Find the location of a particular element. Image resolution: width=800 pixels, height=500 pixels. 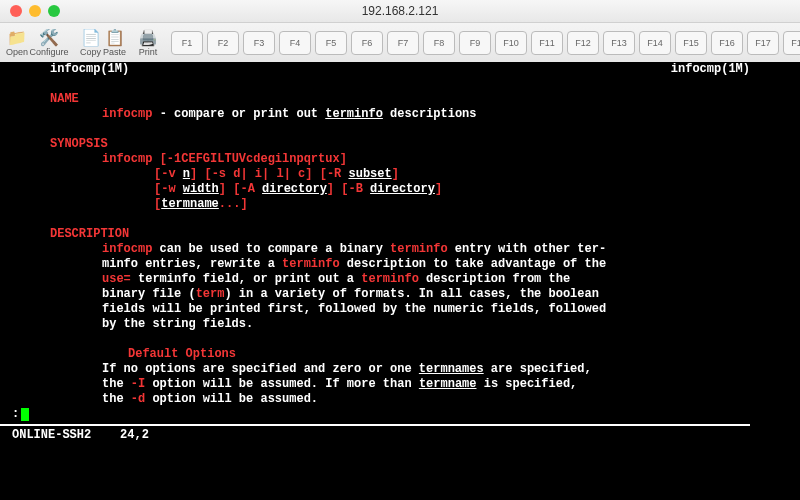

print-button: 🖨️Print is located at coordinates (148, 43).